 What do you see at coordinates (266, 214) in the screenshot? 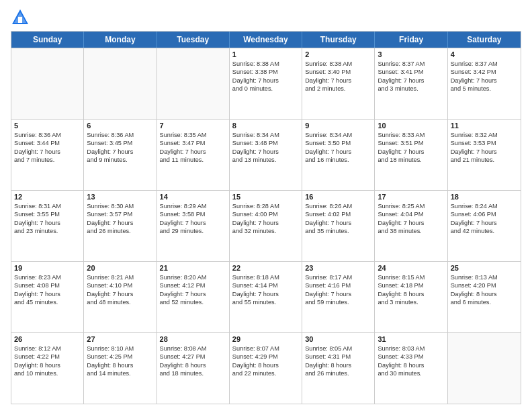
I see `cell-line: Sunset: 4:00 PM` at bounding box center [266, 214].